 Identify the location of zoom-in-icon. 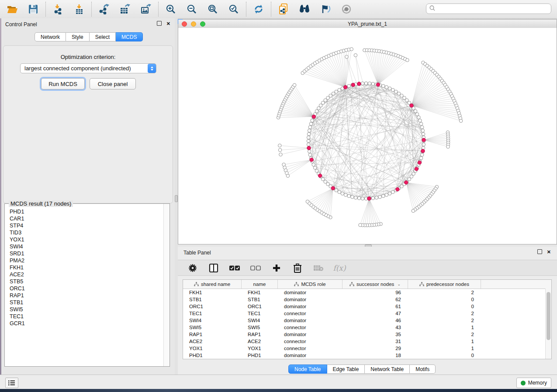
(171, 9).